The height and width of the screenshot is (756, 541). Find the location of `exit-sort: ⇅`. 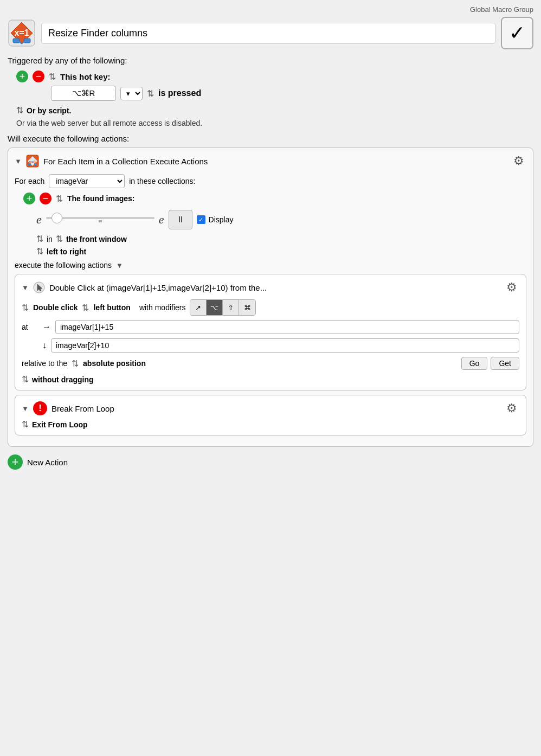

exit-sort: ⇅ is located at coordinates (25, 424).